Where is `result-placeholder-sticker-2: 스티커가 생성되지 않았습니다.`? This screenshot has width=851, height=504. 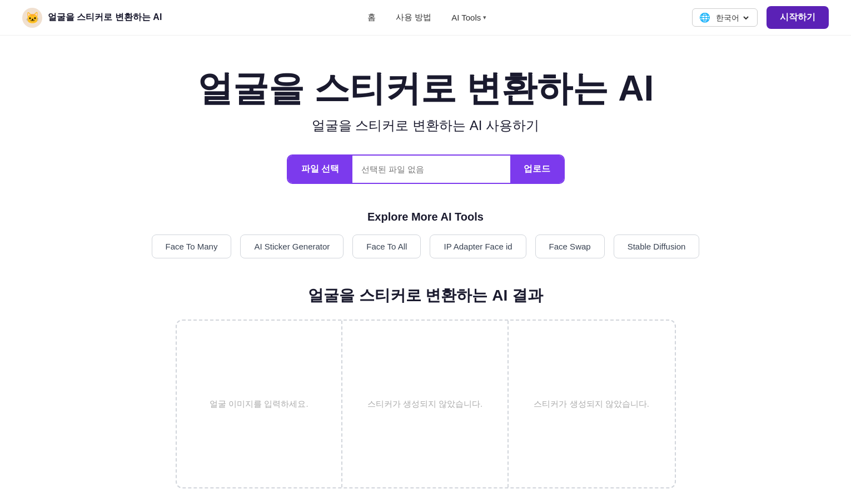
result-placeholder-sticker-2: 스티커가 생성되지 않았습니다. is located at coordinates (591, 405).